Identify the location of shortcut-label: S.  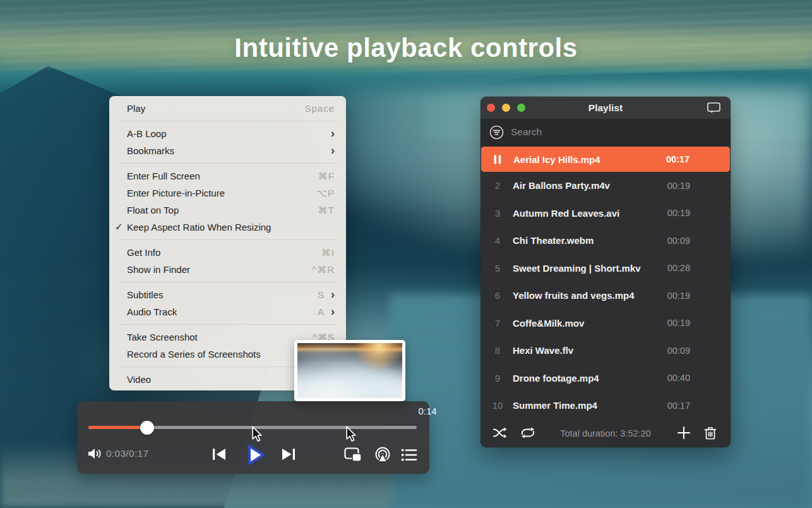
(321, 294).